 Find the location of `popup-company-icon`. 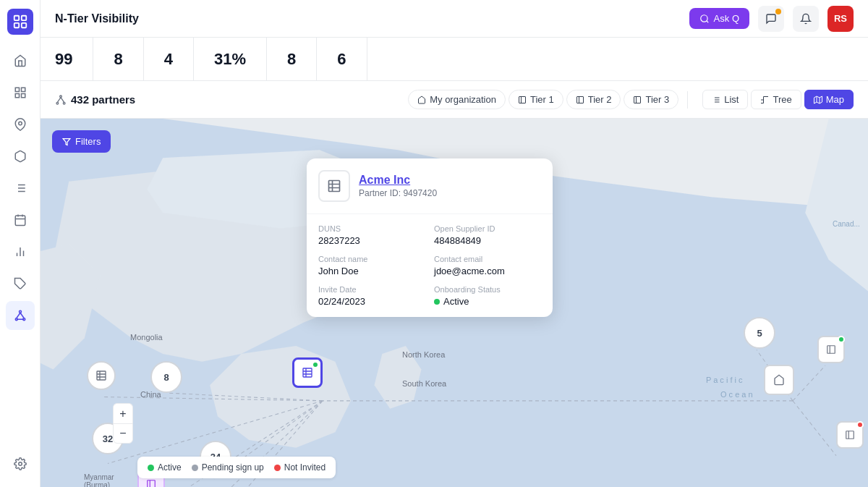

popup-company-icon is located at coordinates (334, 186).